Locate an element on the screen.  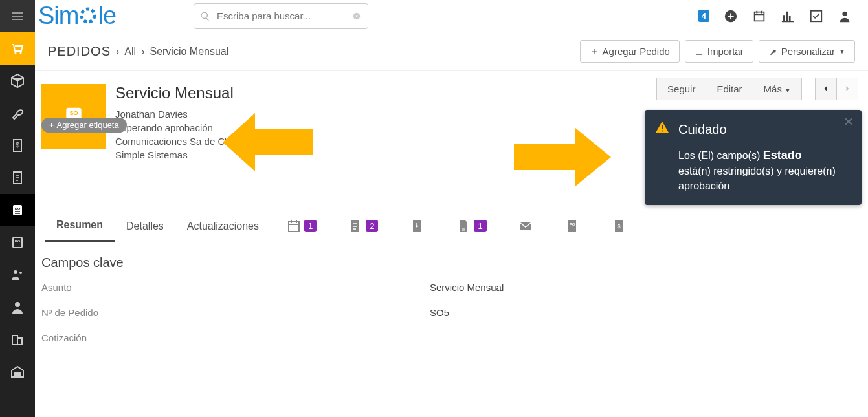
search-options-icon is located at coordinates (357, 16).